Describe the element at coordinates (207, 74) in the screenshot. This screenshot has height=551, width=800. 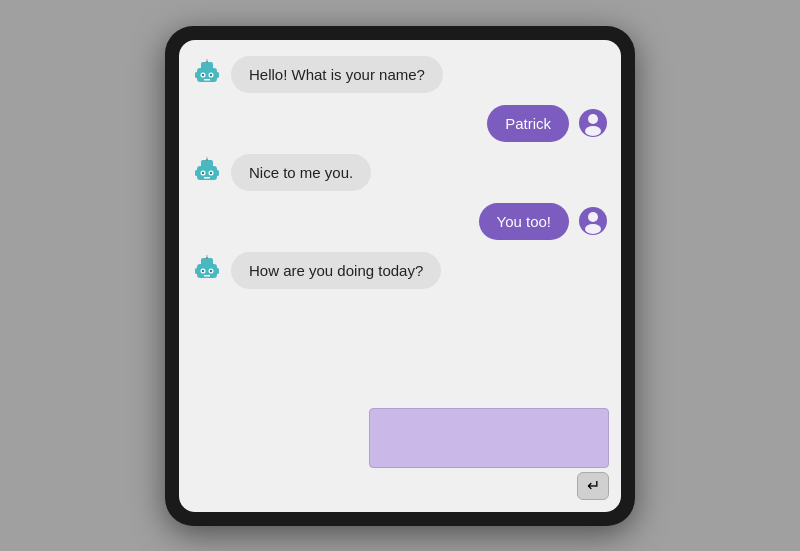
I see `robot-icon` at that location.